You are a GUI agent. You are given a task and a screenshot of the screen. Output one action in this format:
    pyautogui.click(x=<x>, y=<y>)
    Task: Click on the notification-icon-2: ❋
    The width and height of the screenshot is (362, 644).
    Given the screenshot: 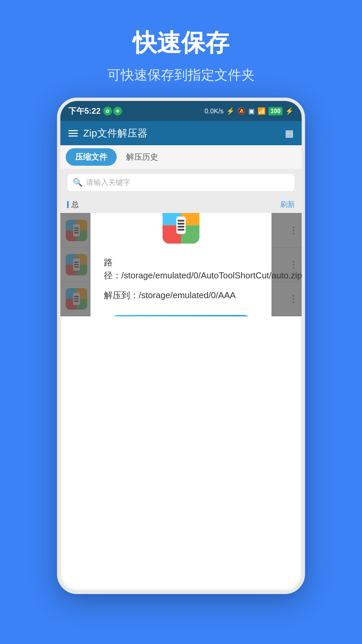 What is the action you would take?
    pyautogui.click(x=118, y=111)
    